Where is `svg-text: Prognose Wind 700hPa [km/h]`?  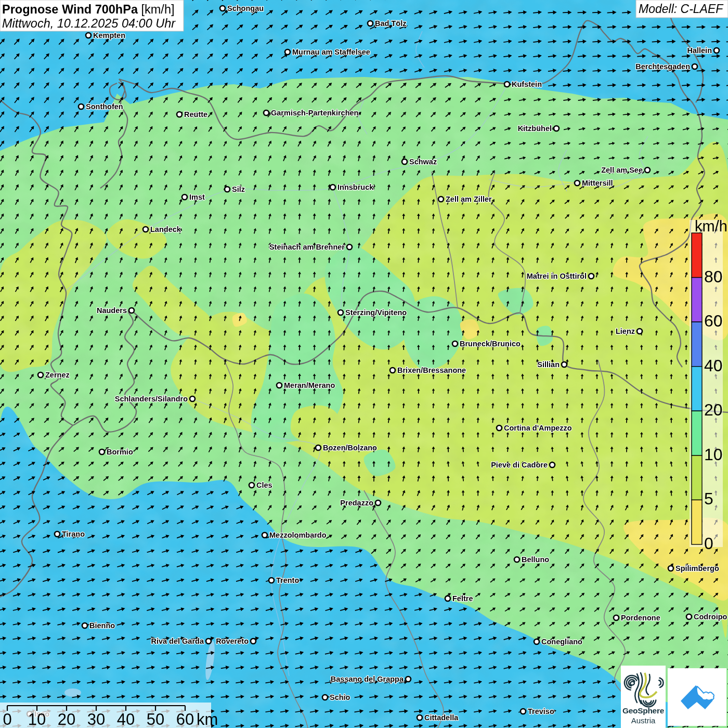
svg-text: Prognose Wind 700hPa [km/h] is located at coordinates (88, 9).